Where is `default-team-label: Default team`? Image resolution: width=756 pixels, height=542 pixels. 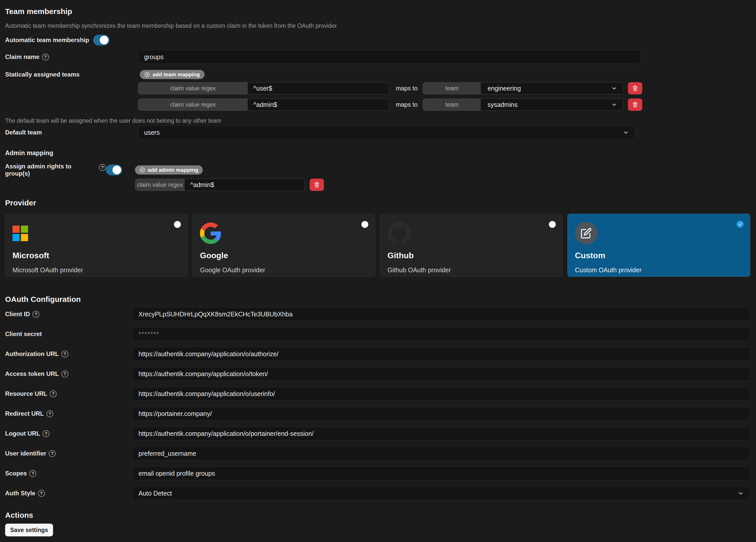 default-team-label: Default team is located at coordinates (23, 132).